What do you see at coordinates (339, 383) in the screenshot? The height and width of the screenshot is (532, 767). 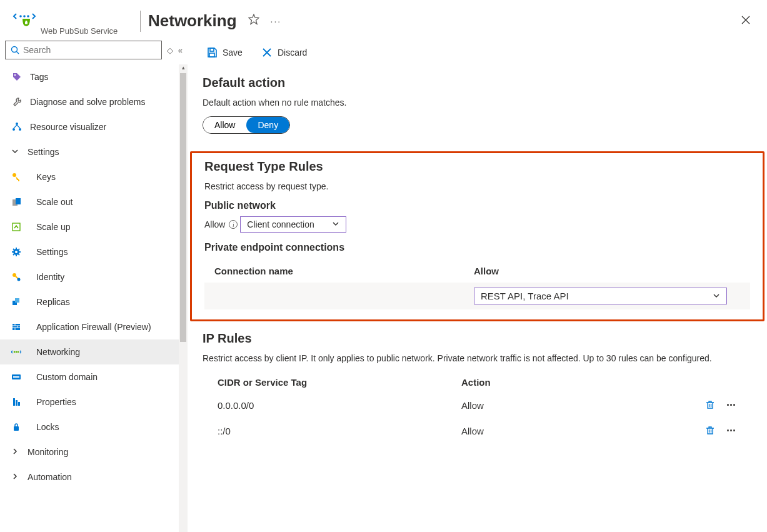 I see `col-cidr: CIDR or Service Tag` at bounding box center [339, 383].